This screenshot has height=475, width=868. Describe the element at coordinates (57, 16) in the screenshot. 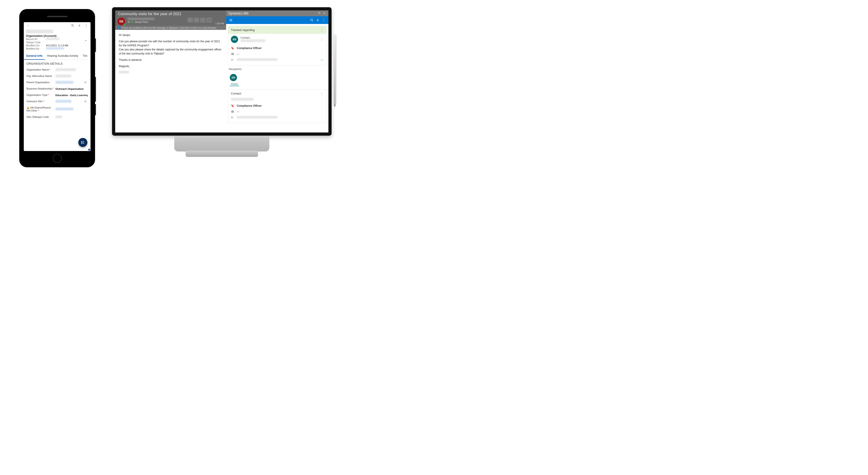

I see `phone-speaker` at that location.